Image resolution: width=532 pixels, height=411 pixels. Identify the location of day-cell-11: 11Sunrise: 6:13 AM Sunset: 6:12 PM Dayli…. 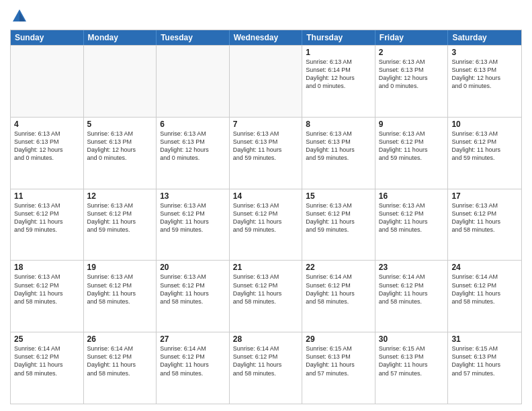
(47, 225).